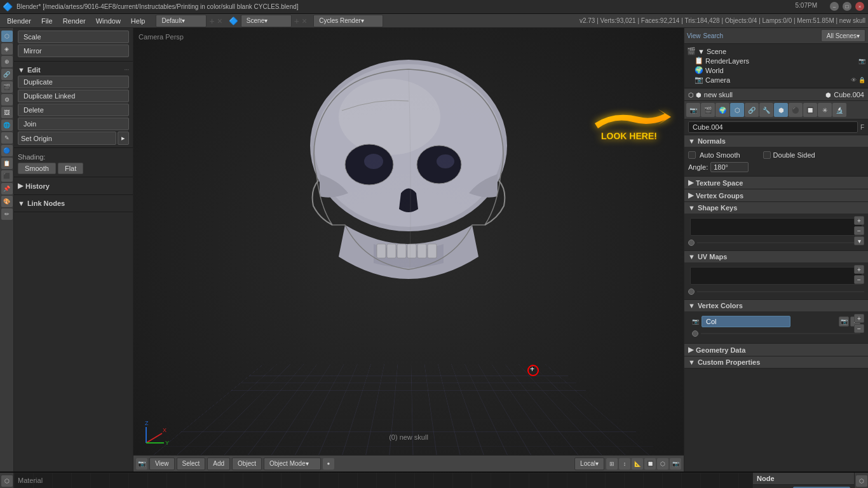 The width and height of the screenshot is (868, 488). Describe the element at coordinates (625, 464) in the screenshot. I see `viewport-icon-2: ↕` at that location.